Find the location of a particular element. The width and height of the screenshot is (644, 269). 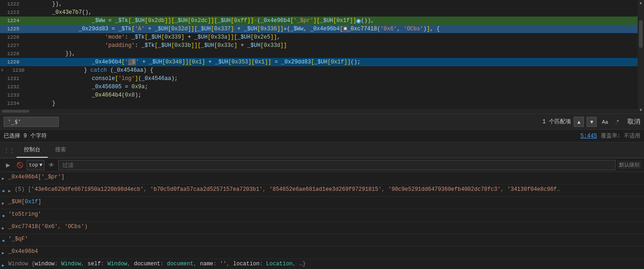

scroll-down-arrow: ▼ is located at coordinates (641, 110).